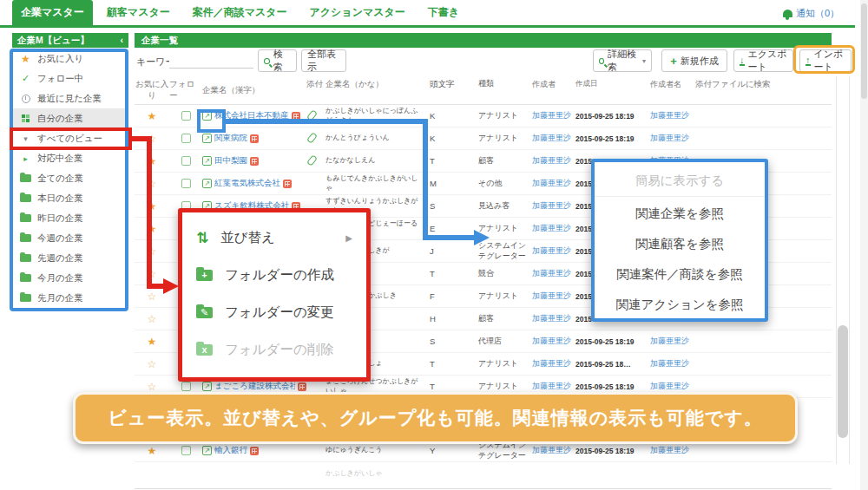 This screenshot has width=868, height=490. I want to click on sidebar-item-label: 全ての企業, so click(61, 179).